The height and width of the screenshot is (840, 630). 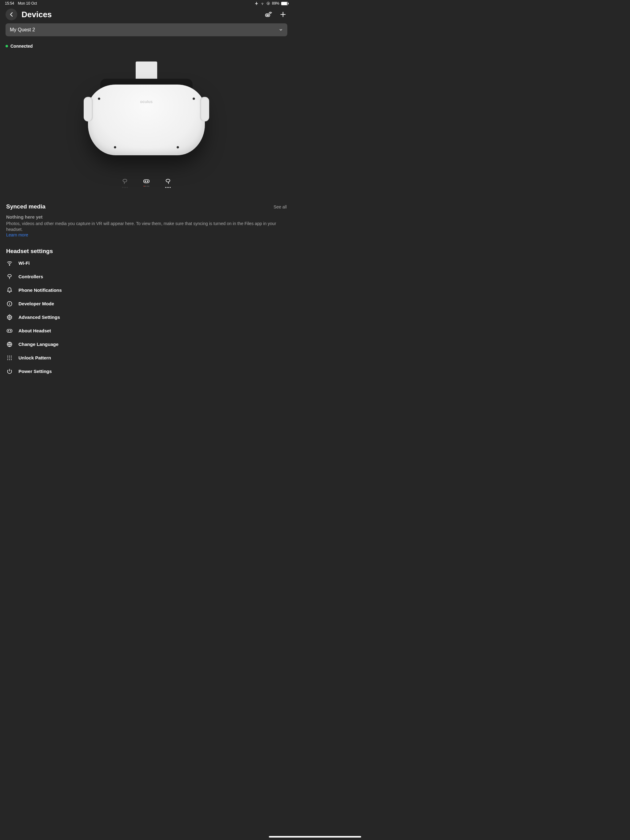 What do you see at coordinates (24, 263) in the screenshot?
I see `settings-item-label: Wi-Fi` at bounding box center [24, 263].